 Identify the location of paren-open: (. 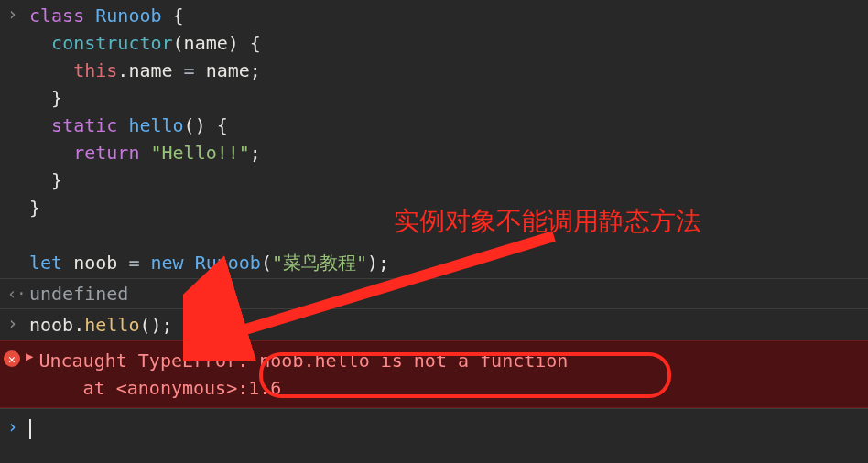
(266, 263).